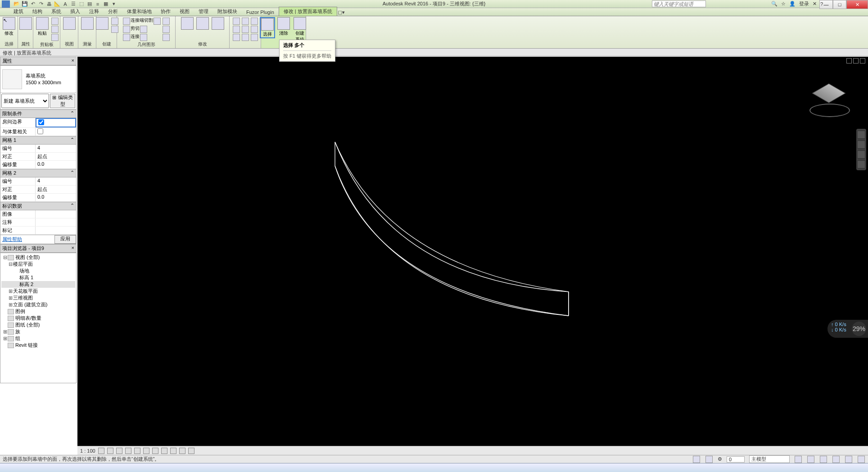 The width and height of the screenshot is (868, 472). What do you see at coordinates (203, 12) in the screenshot?
I see `tab-manage: 管理` at bounding box center [203, 12].